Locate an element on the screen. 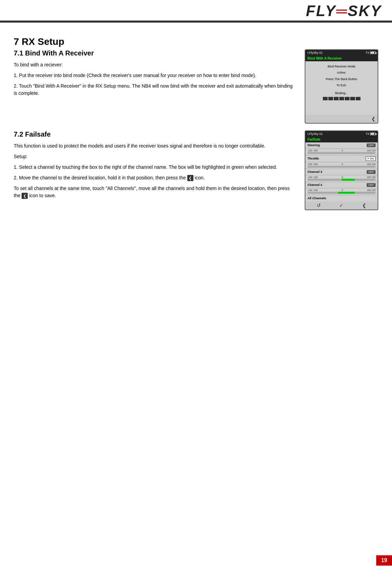 The height and width of the screenshot is (569, 392). bind-line5: Binding... is located at coordinates (342, 93).